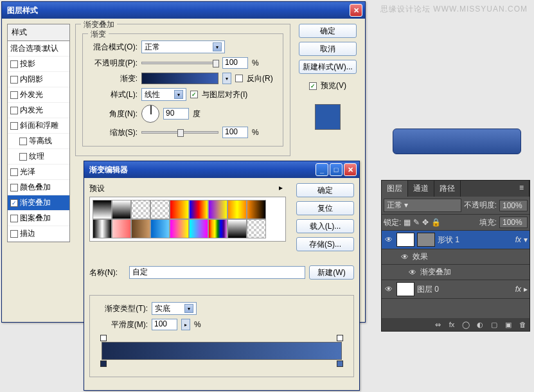 This screenshot has width=534, height=392. I want to click on smooth-input: 100, so click(165, 325).